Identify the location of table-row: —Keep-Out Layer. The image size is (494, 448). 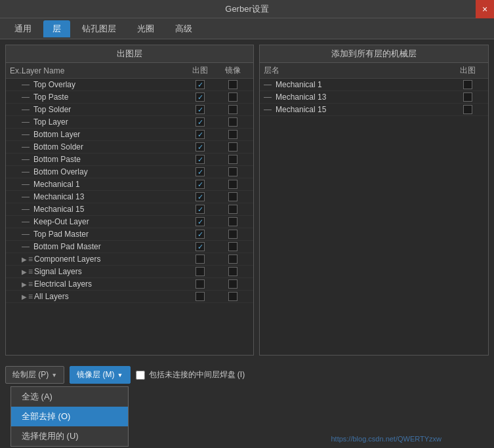
(130, 222).